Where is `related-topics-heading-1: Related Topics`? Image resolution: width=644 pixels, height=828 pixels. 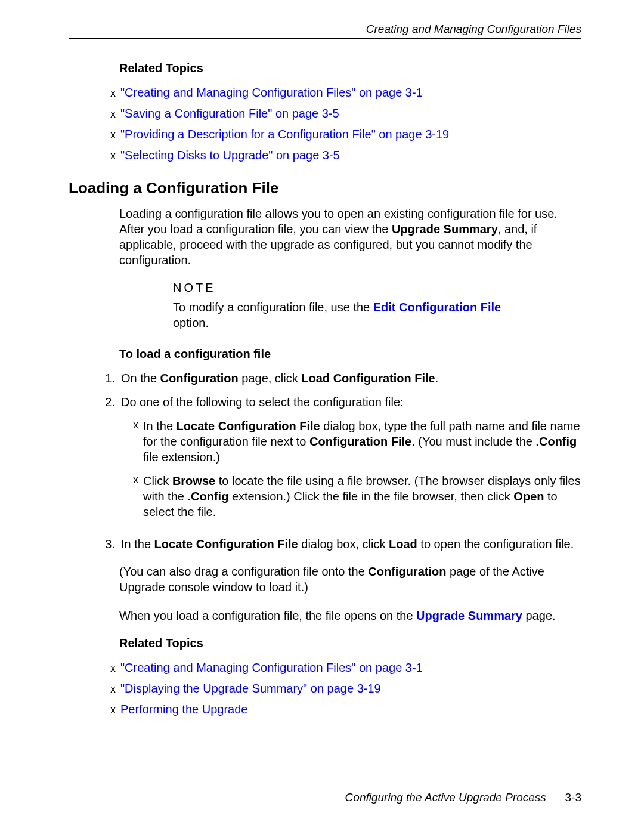
related-topics-heading-1: Related Topics is located at coordinates (351, 68).